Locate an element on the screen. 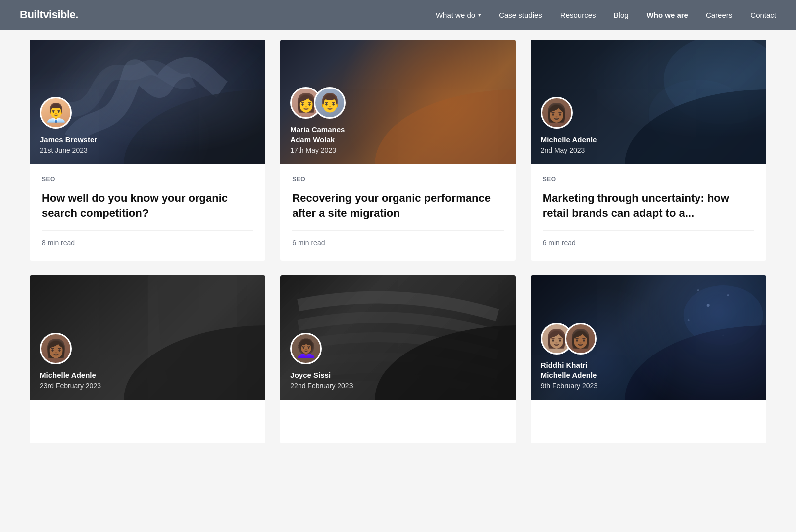 The image size is (796, 532). nav-careers: Careers is located at coordinates (719, 15).